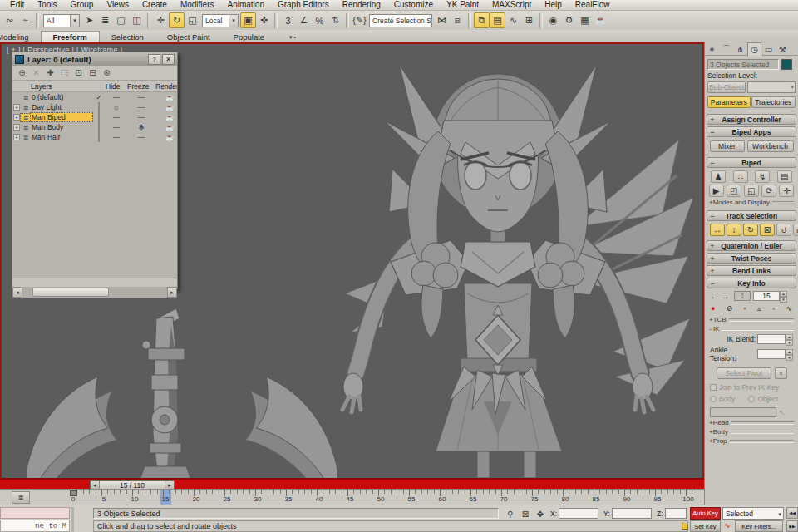  I want to click on previous-frame-icon: ◂, so click(95, 485).